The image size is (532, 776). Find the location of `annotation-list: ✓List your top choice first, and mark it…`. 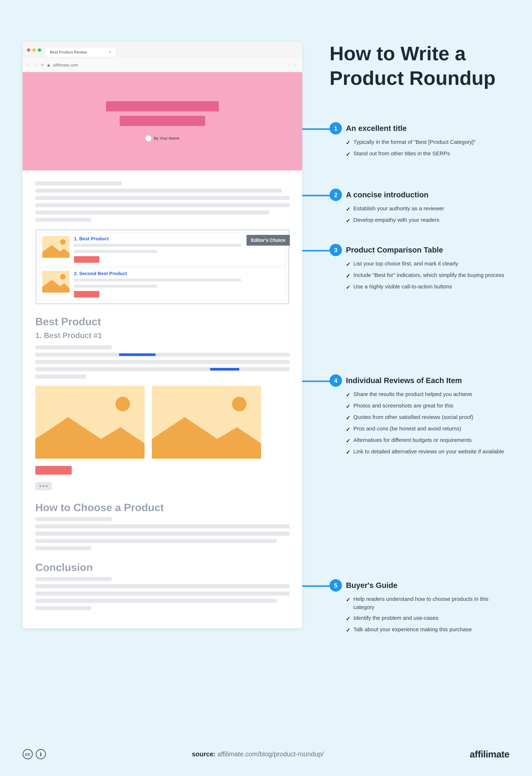

annotation-list: ✓List your top choice first, and mark it… is located at coordinates (425, 275).